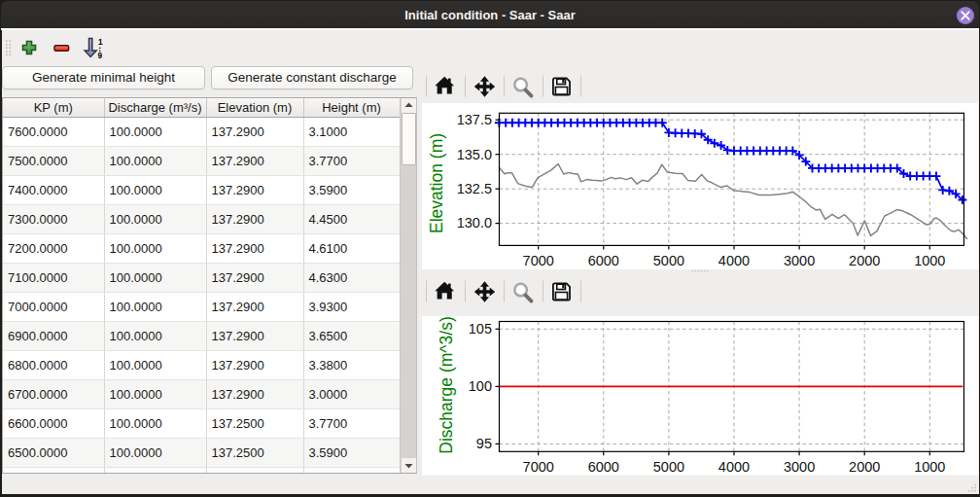 The image size is (980, 497). I want to click on svg-text: Elevation (m), so click(437, 183).